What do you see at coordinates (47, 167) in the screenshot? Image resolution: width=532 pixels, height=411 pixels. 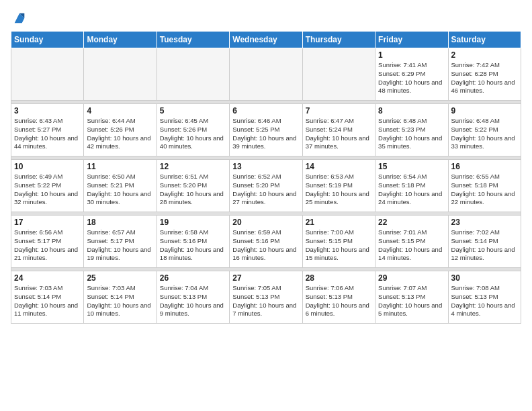 I see `day-number: 10` at bounding box center [47, 167].